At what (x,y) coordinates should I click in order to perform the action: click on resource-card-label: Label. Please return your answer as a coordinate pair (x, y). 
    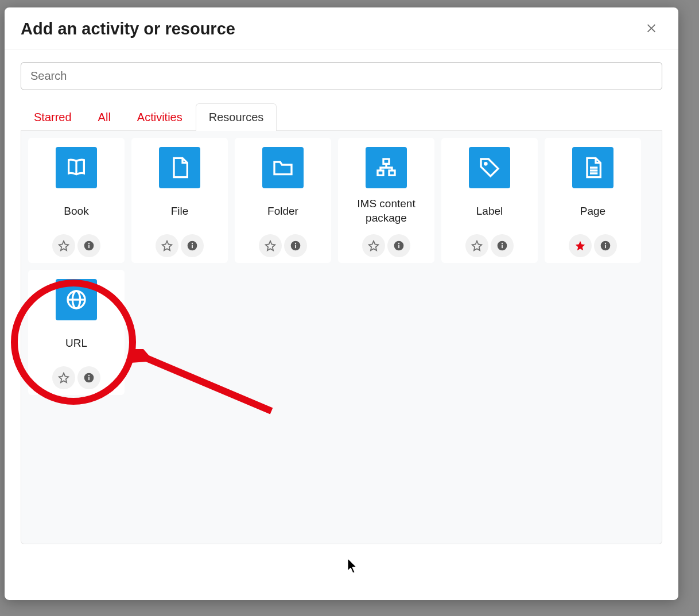
    Looking at the image, I should click on (490, 200).